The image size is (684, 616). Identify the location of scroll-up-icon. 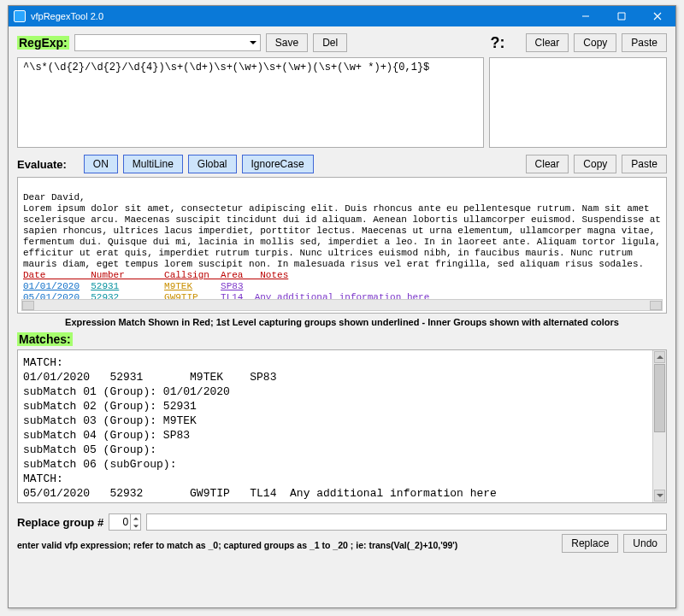
(660, 357).